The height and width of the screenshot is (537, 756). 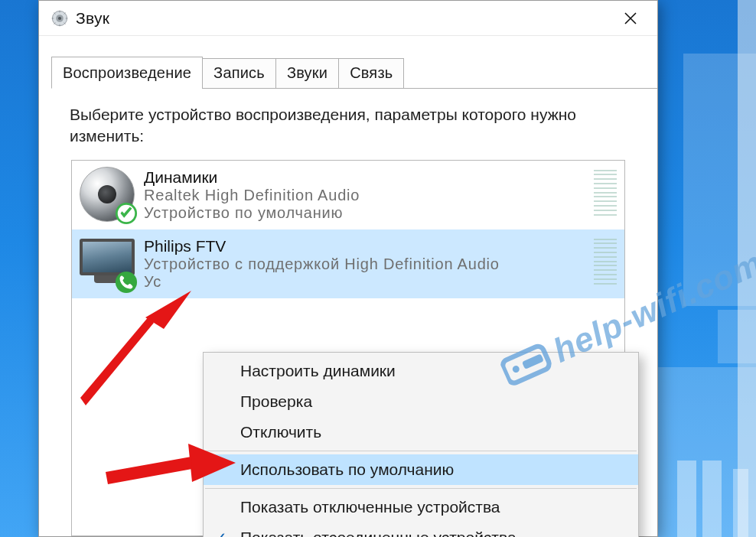 I want to click on device-row-speakers: Динамики Realtek High Definition Audio У…, so click(x=348, y=195).